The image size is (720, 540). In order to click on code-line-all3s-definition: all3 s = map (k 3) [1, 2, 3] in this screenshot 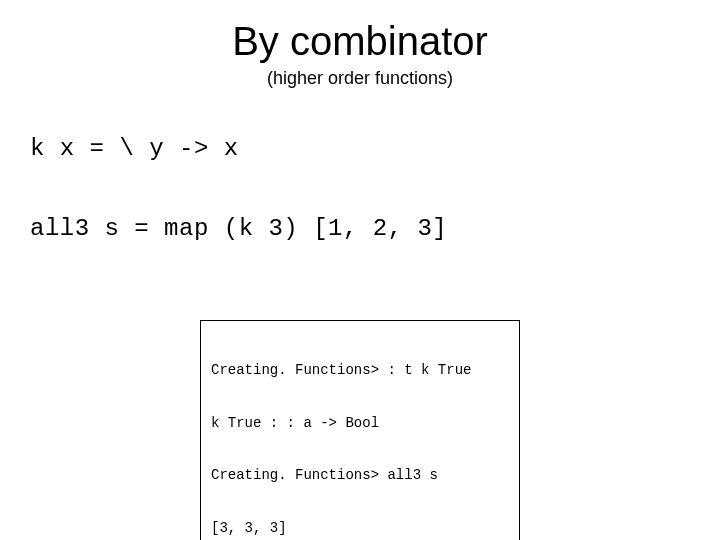, I will do `click(238, 228)`.